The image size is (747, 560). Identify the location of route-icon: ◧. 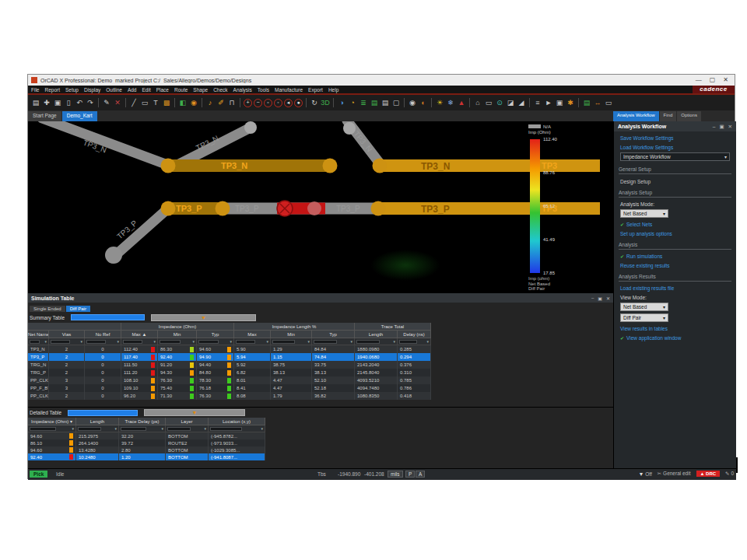
(183, 103).